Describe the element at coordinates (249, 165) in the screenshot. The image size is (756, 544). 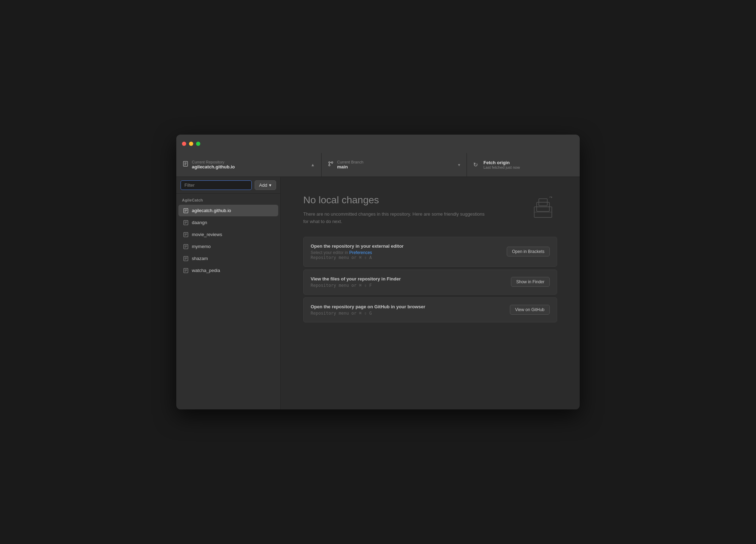
I see `current-repo-section: Current Repository agilecatch.github.io …` at that location.